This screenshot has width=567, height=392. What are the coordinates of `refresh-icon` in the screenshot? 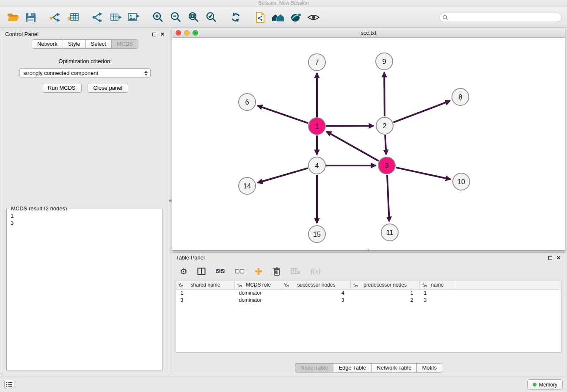 It's located at (236, 17).